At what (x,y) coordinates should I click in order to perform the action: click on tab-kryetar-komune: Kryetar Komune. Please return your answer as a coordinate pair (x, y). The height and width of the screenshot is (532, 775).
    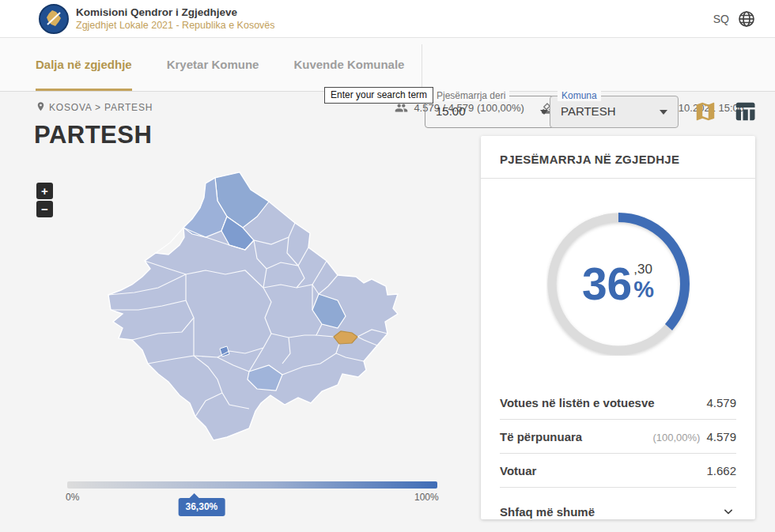
    Looking at the image, I should click on (214, 65).